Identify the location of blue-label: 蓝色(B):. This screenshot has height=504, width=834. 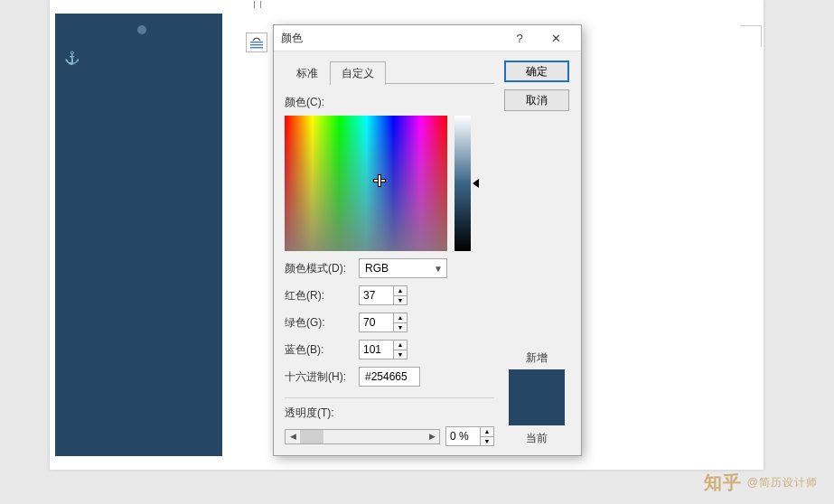
(322, 350).